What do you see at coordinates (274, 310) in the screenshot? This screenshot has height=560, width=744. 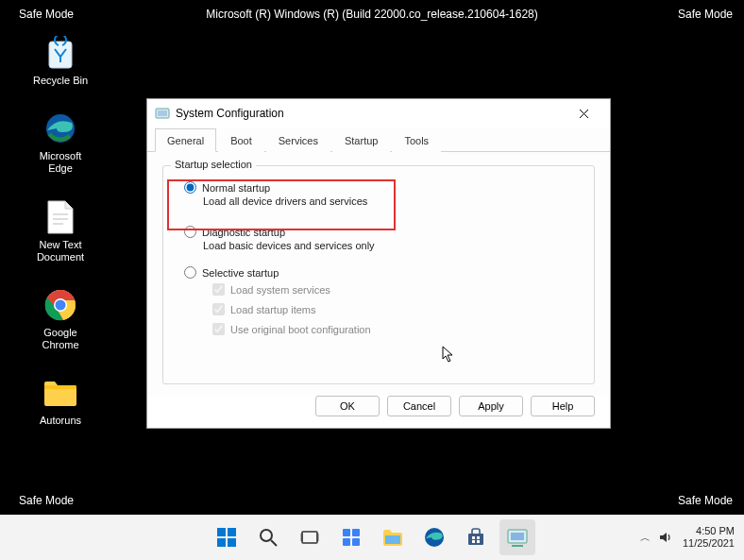 I see `check-label: Load startup items` at bounding box center [274, 310].